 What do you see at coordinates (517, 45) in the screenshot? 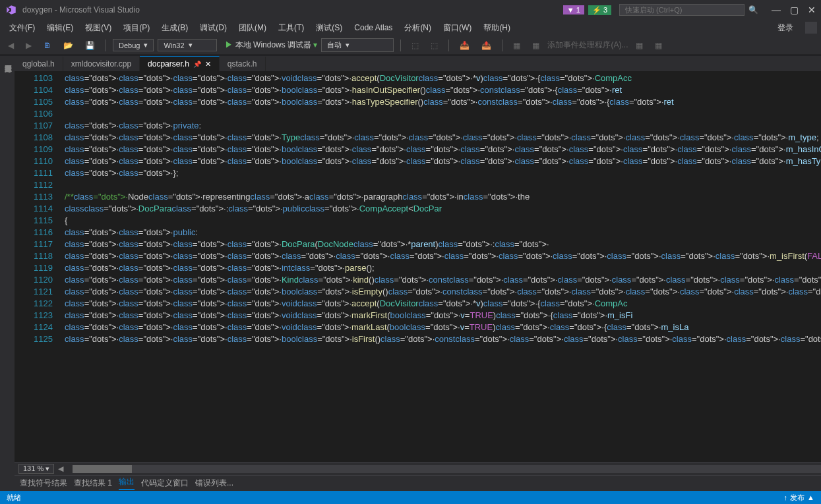
I see `tool-icon-5: ▦` at bounding box center [517, 45].